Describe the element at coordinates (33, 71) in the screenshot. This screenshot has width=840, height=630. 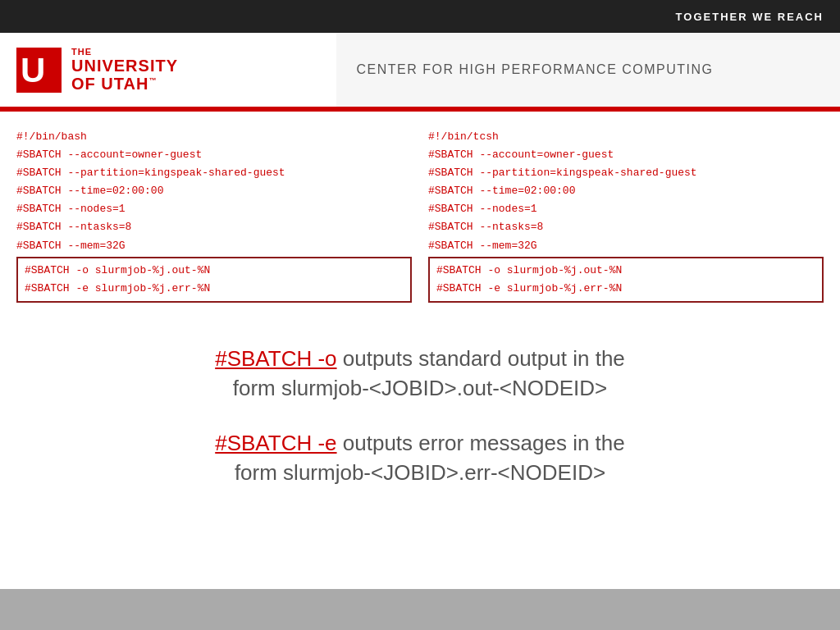
I see `svg-text: U` at that location.